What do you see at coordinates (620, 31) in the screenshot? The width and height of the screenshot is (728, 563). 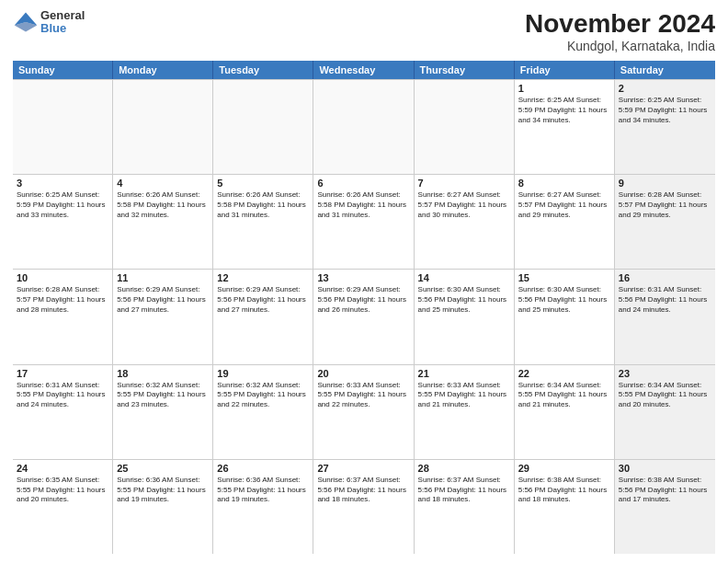 I see `title-block: November 2024 Kundgol, Karnataka, India` at bounding box center [620, 31].